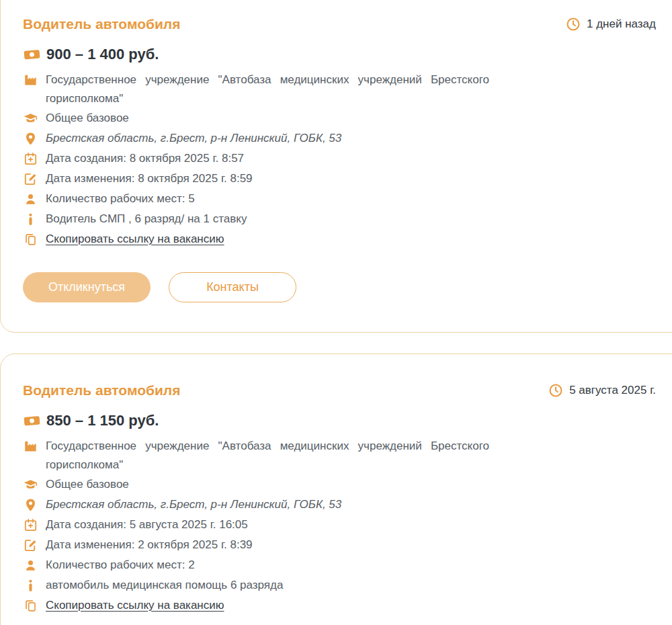  What do you see at coordinates (621, 24) in the screenshot?
I see `posted-date-label: 1 дней назад` at bounding box center [621, 24].